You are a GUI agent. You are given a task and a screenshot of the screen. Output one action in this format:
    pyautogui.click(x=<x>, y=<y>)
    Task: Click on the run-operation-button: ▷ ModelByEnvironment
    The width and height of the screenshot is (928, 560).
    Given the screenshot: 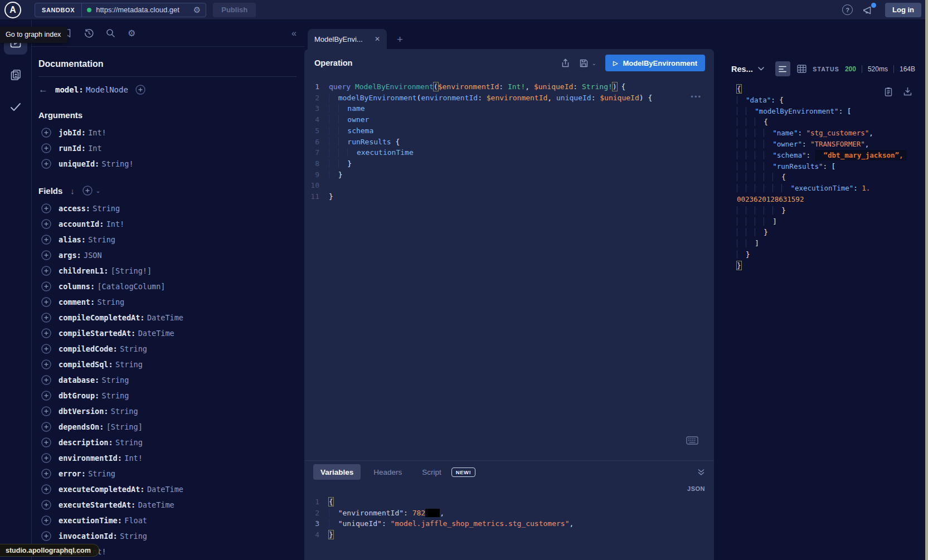 What is the action you would take?
    pyautogui.click(x=655, y=63)
    